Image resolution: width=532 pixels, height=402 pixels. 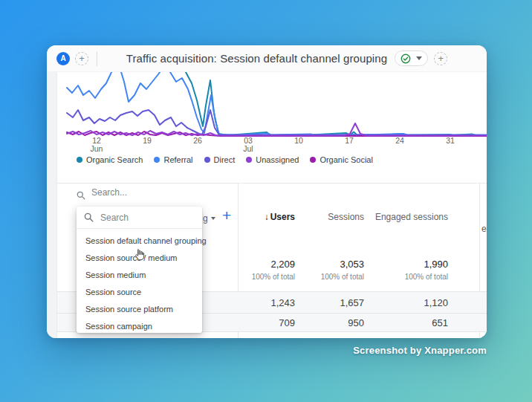 What do you see at coordinates (349, 141) in the screenshot?
I see `x-tick: 17` at bounding box center [349, 141].